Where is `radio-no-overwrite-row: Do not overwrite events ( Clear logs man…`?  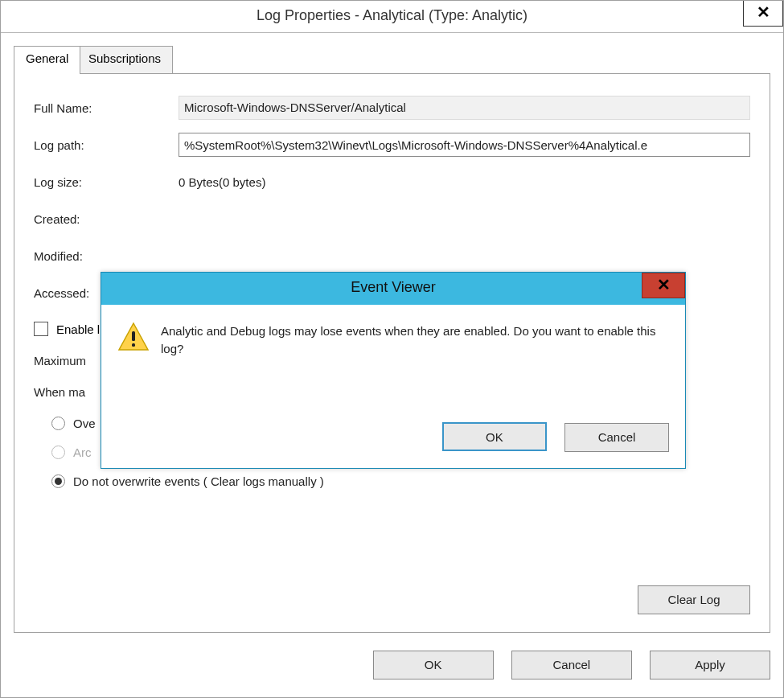
radio-no-overwrite-row: Do not overwrite events ( Clear logs man… is located at coordinates (400, 481).